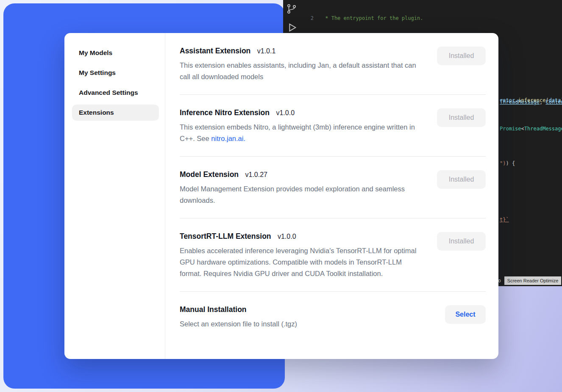 Image resolution: width=562 pixels, height=392 pixels. What do you see at coordinates (267, 51) in the screenshot?
I see `extension-version: v1.0.1` at bounding box center [267, 51].